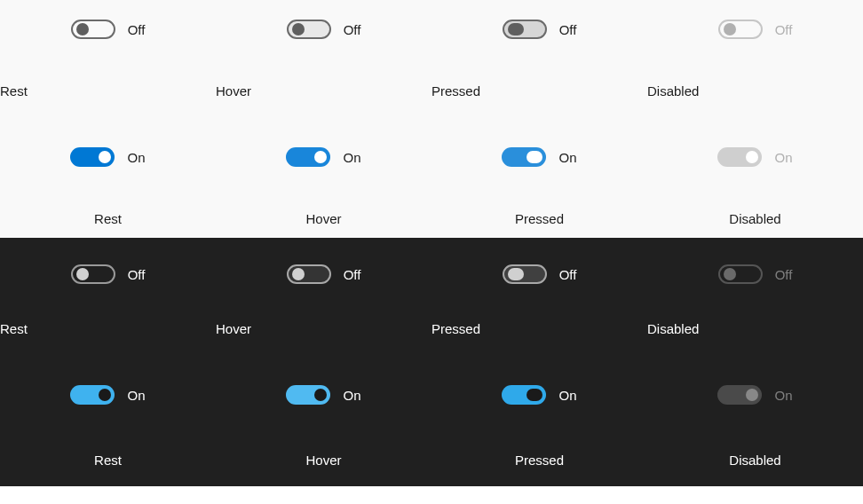 This screenshot has height=504, width=863. What do you see at coordinates (308, 395) in the screenshot?
I see `toggle-on-hover-dark` at bounding box center [308, 395].